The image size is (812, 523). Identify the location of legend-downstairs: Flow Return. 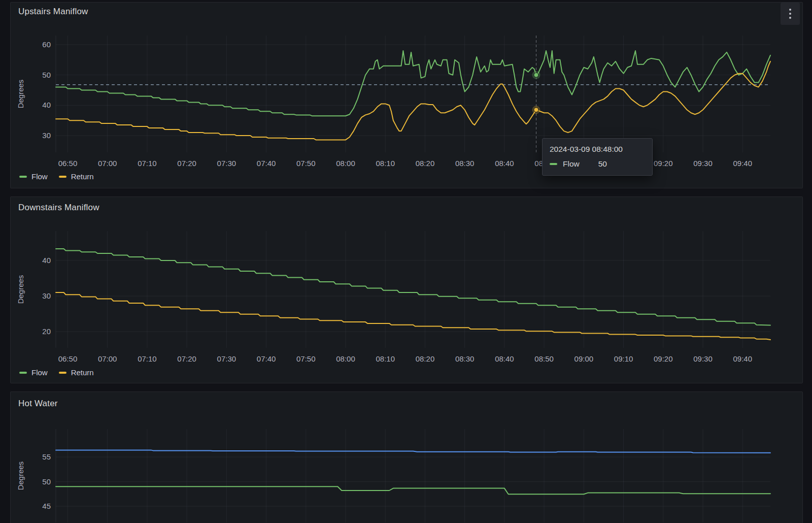
(57, 373).